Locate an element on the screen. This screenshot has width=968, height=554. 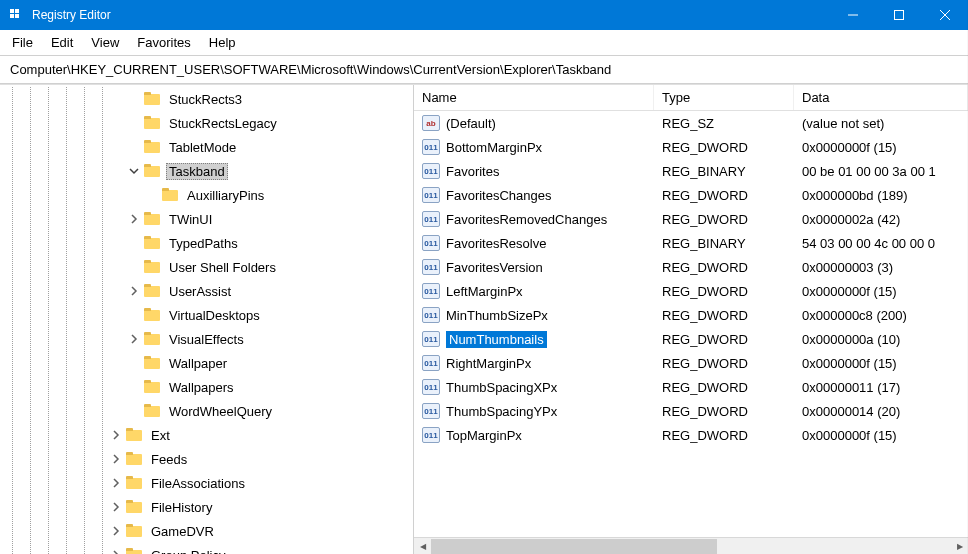
address-input is located at coordinates (484, 70).